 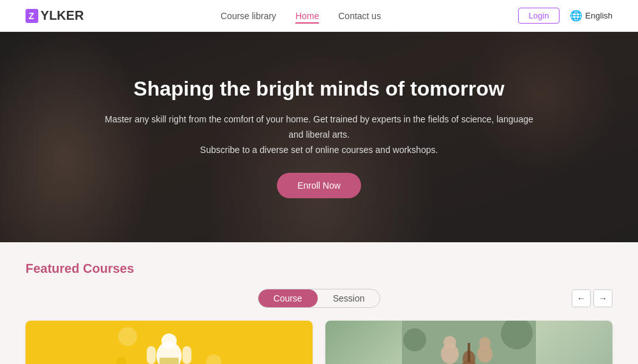 I want to click on prev-arrow-button: ←, so click(x=581, y=298).